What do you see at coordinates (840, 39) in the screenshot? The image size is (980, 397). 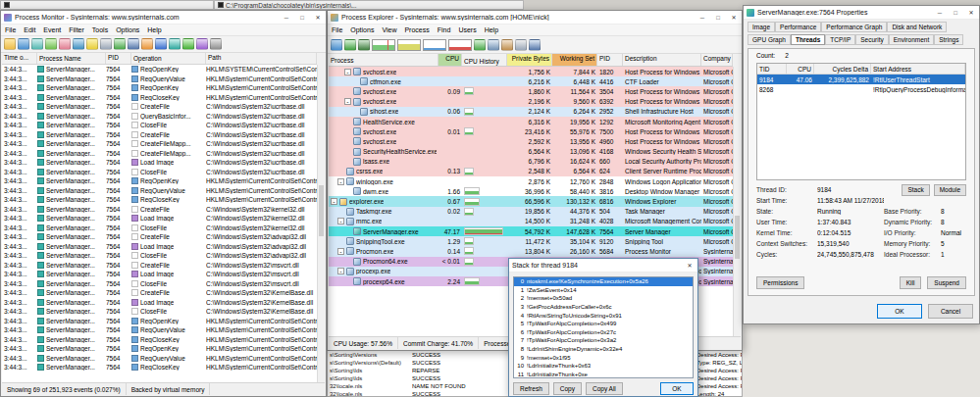 I see `tab-tcpip: TCP/IP` at bounding box center [840, 39].